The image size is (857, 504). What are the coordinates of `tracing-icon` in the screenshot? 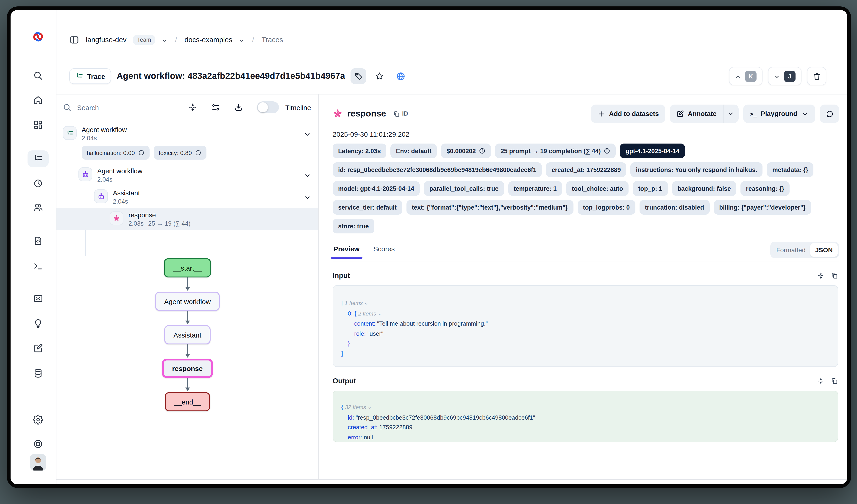 It's located at (38, 159).